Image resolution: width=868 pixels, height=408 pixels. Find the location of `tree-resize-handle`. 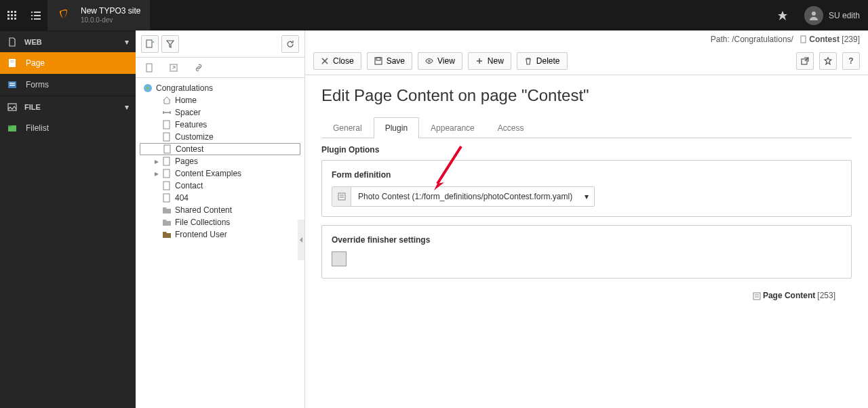

tree-resize-handle is located at coordinates (301, 240).